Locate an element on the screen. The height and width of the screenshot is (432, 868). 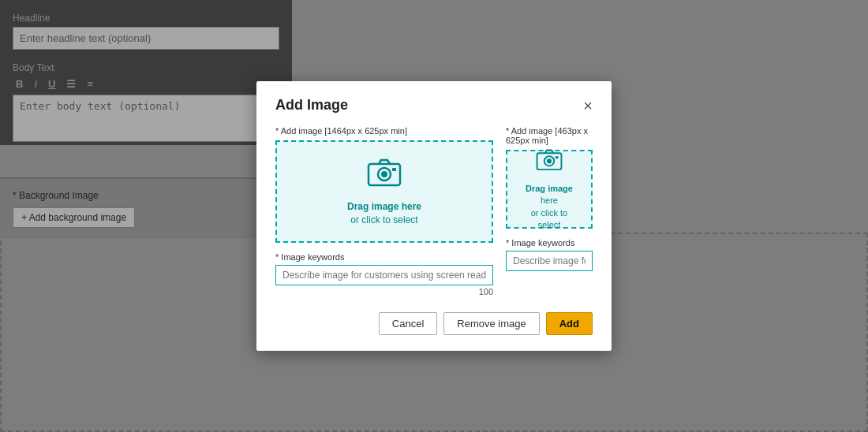
small-image-label: * Add image [463px x 625px min] is located at coordinates (549, 136).